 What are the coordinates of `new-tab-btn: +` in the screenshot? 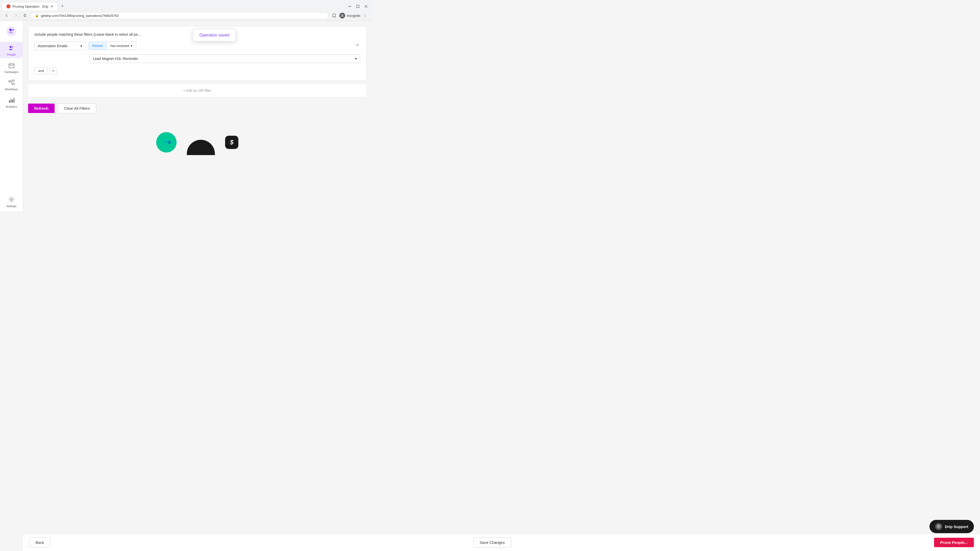 It's located at (62, 6).